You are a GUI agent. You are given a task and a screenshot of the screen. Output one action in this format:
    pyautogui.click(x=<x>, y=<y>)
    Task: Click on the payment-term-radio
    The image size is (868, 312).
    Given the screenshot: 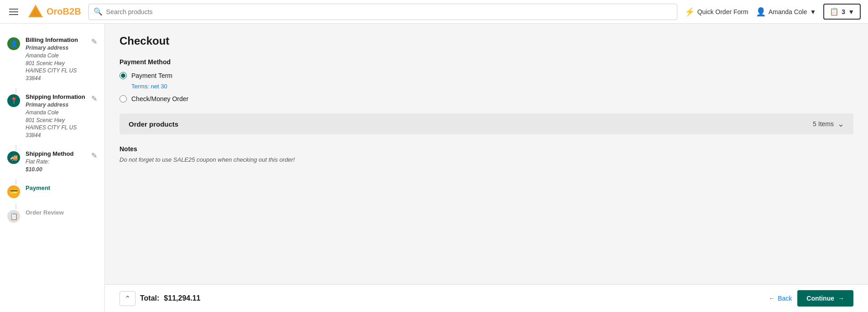 What is the action you would take?
    pyautogui.click(x=123, y=76)
    